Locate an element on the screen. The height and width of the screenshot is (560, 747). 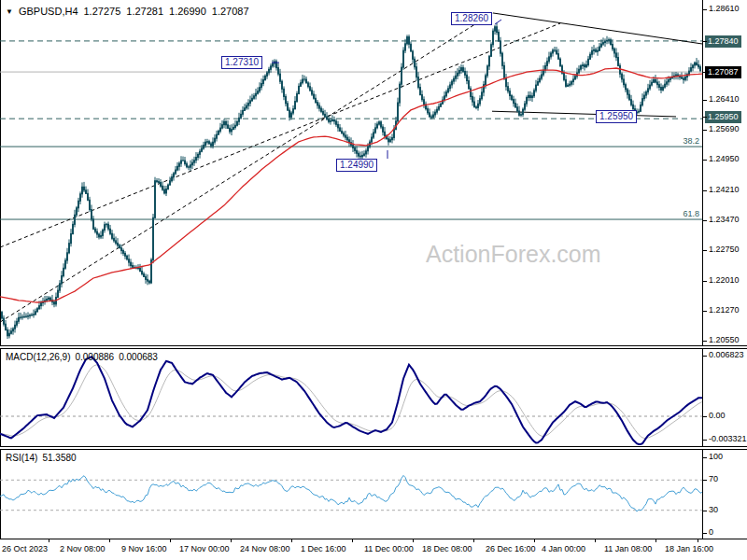
rsi-axis-label: 30 is located at coordinates (713, 510).